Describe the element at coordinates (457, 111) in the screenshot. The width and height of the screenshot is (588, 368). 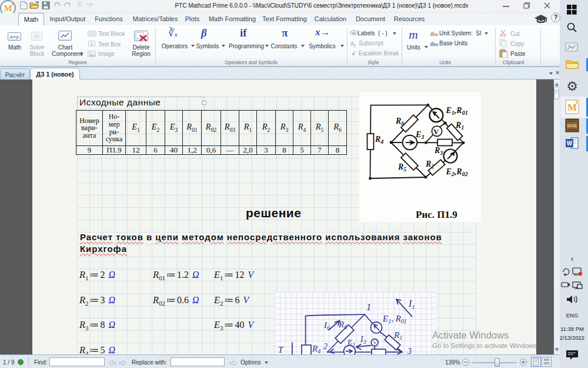
I see `svg-text: E1,R01` at that location.